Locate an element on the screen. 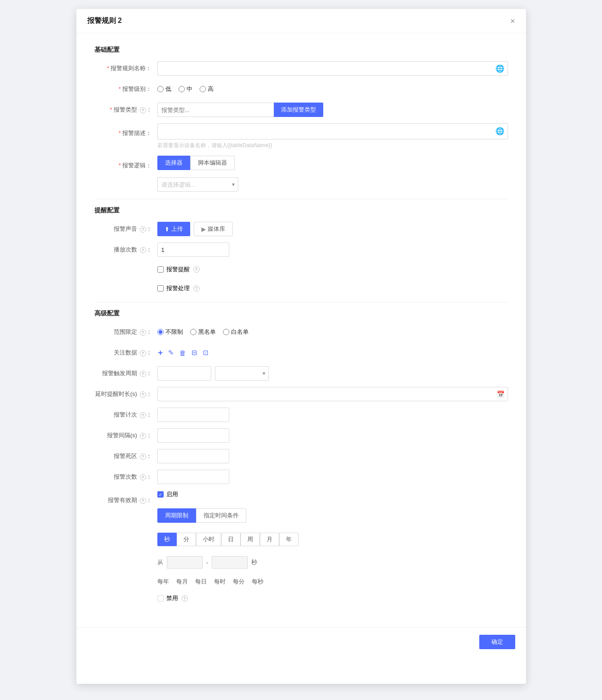 The image size is (602, 700). scope-whitelist: 白名单 is located at coordinates (236, 332).